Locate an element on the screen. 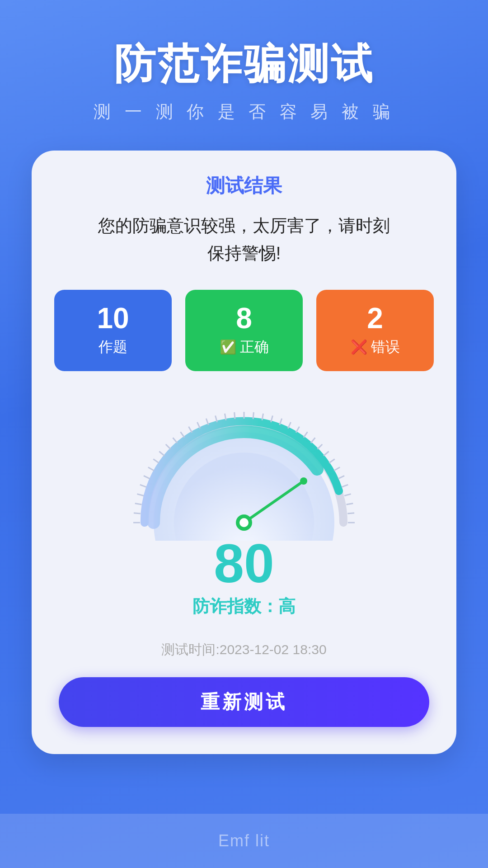 The height and width of the screenshot is (868, 488). retry-button-label: 重新测试 is located at coordinates (244, 702).